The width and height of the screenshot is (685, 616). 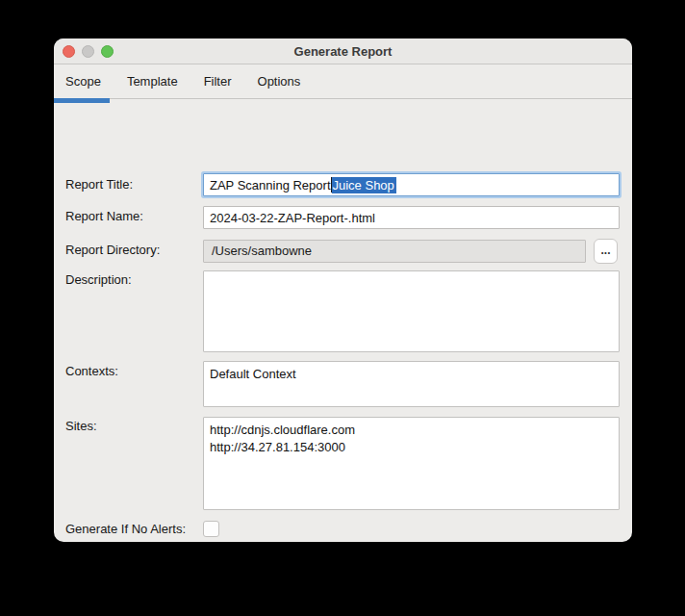 I want to click on tab-bar: Scope Template Filter Options, so click(x=342, y=82).